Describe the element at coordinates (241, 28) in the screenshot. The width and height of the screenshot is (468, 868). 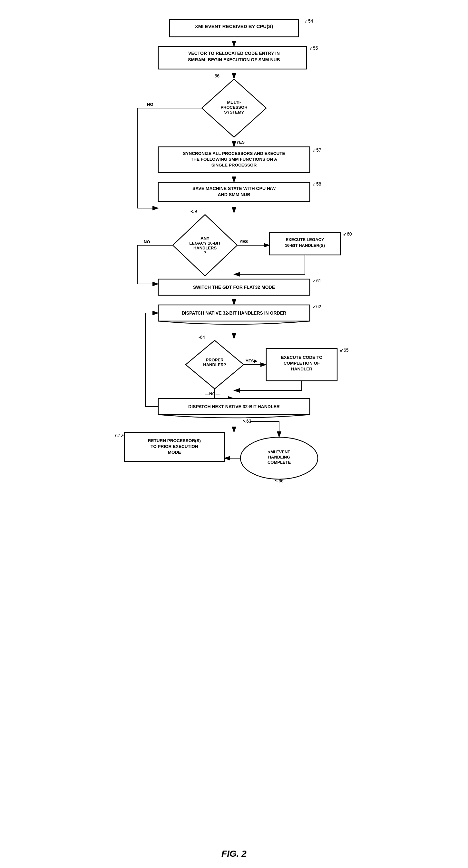
I see `node-54: XMI EVENT RECEIVED BY CPU(S) ↙54` at that location.